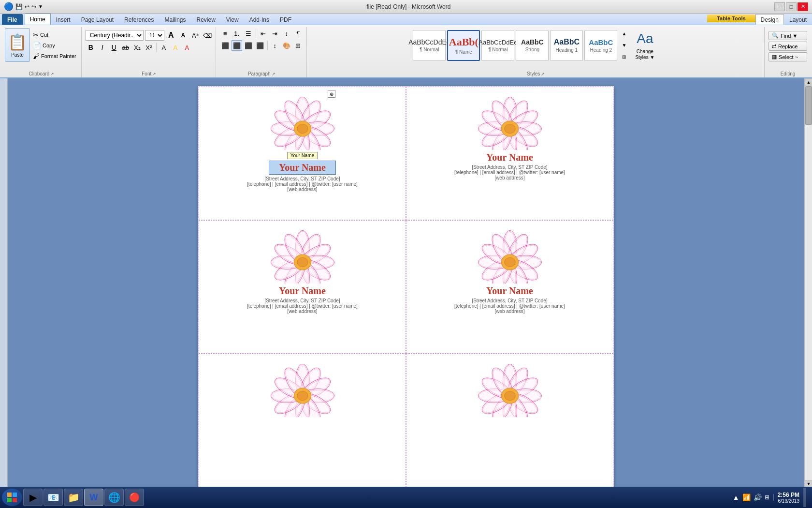 This screenshot has width=812, height=508. I want to click on tray-windows-icon: ⊞, so click(767, 497).